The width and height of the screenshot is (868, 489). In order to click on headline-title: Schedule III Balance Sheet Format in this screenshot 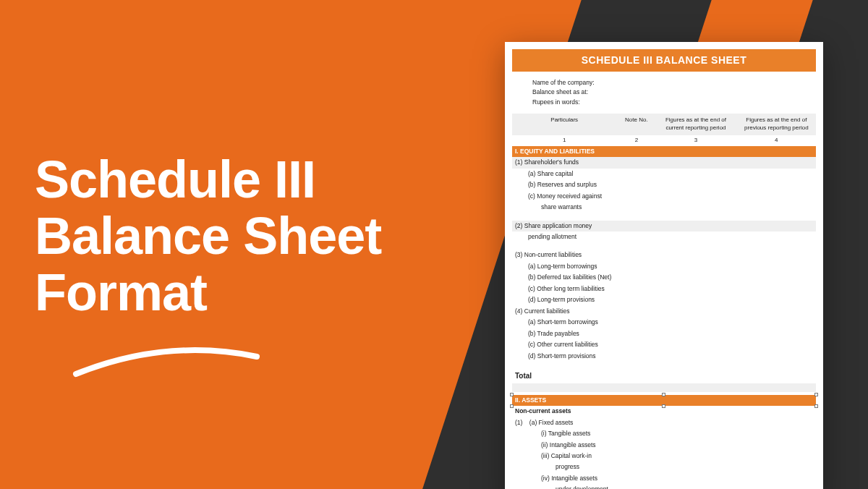, I will do `click(208, 236)`.